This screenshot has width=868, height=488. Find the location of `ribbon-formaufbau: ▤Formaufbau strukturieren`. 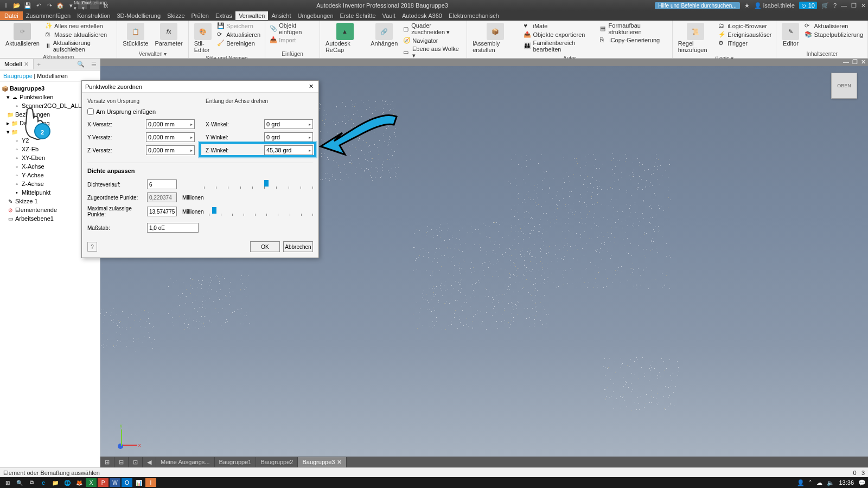

ribbon-formaufbau: ▤Formaufbau strukturieren is located at coordinates (634, 29).